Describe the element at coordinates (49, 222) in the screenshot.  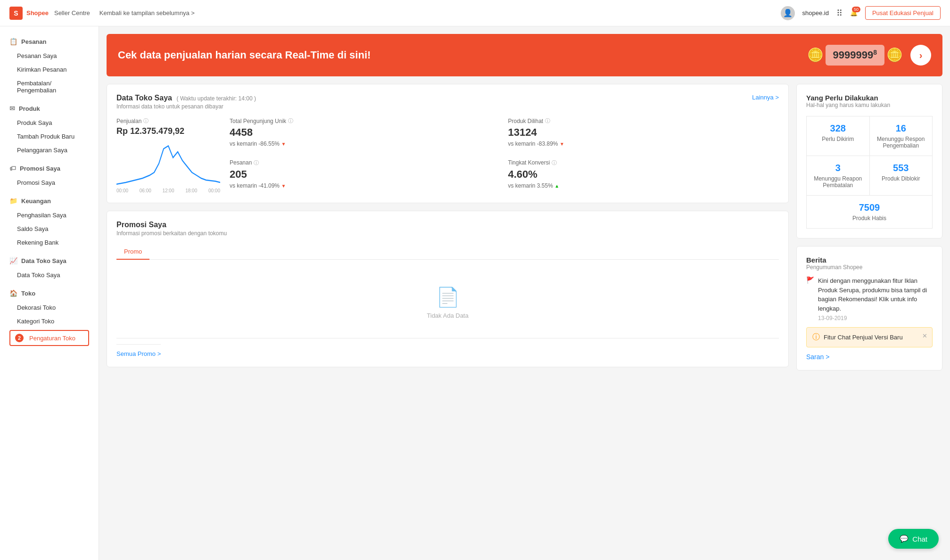
I see `sidebar-section-keuangan: 📁 Keuangan Penghasilan Saya Saldo Saya R…` at that location.